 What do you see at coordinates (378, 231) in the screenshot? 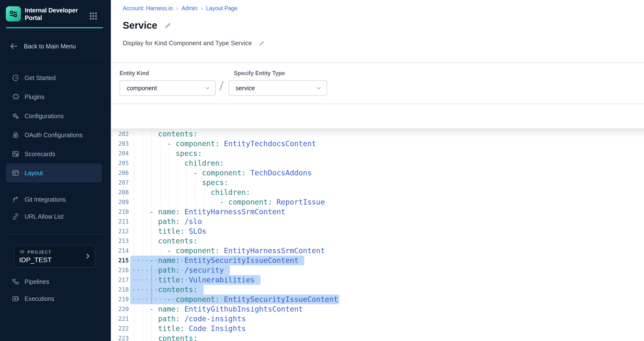
I see `code-line: 212 title: SLOs` at bounding box center [378, 231].